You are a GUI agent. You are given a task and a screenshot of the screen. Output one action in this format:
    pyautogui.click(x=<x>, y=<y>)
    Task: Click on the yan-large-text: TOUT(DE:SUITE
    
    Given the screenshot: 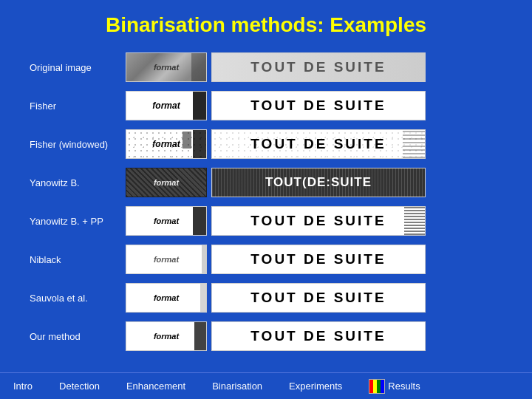 What is the action you would take?
    pyautogui.click(x=318, y=183)
    